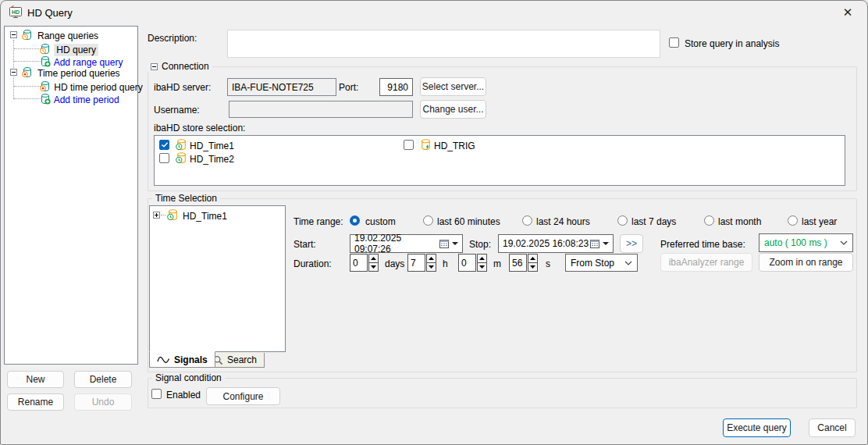 This screenshot has width=868, height=445. What do you see at coordinates (183, 395) in the screenshot?
I see `signal-condition-enabled-label: Enabled` at bounding box center [183, 395].